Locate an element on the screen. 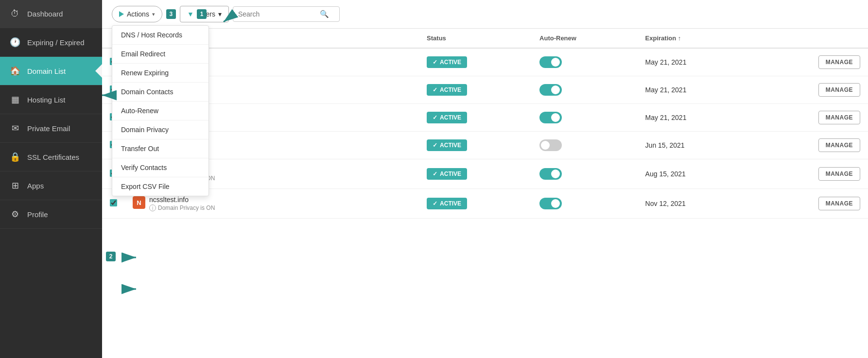 Image resolution: width=868 pixels, height=358 pixels. expiration-date: Aug 15, 2021 is located at coordinates (695, 174).